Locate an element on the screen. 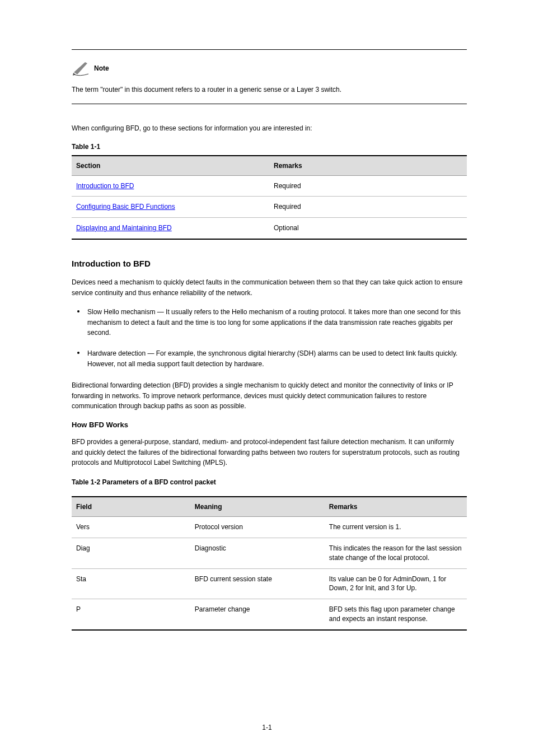 This screenshot has width=534, height=756. link-intro-to-bfd: Introduction to BFD is located at coordinates (105, 186).